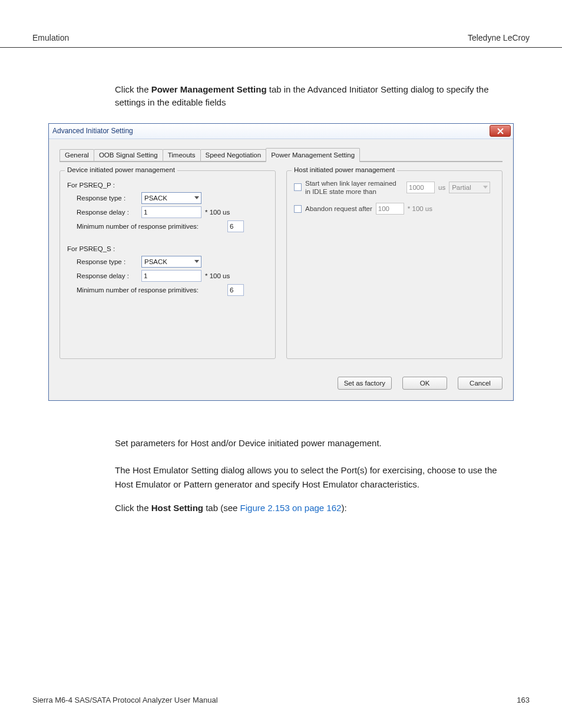 The width and height of the screenshot is (562, 728). Describe the element at coordinates (121, 170) in the screenshot. I see `device-group-legend: Device initiated power management` at that location.